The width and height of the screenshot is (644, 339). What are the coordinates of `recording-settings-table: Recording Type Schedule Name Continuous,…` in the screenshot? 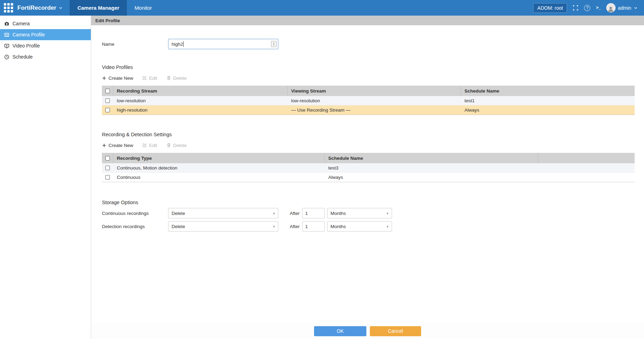 It's located at (368, 168).